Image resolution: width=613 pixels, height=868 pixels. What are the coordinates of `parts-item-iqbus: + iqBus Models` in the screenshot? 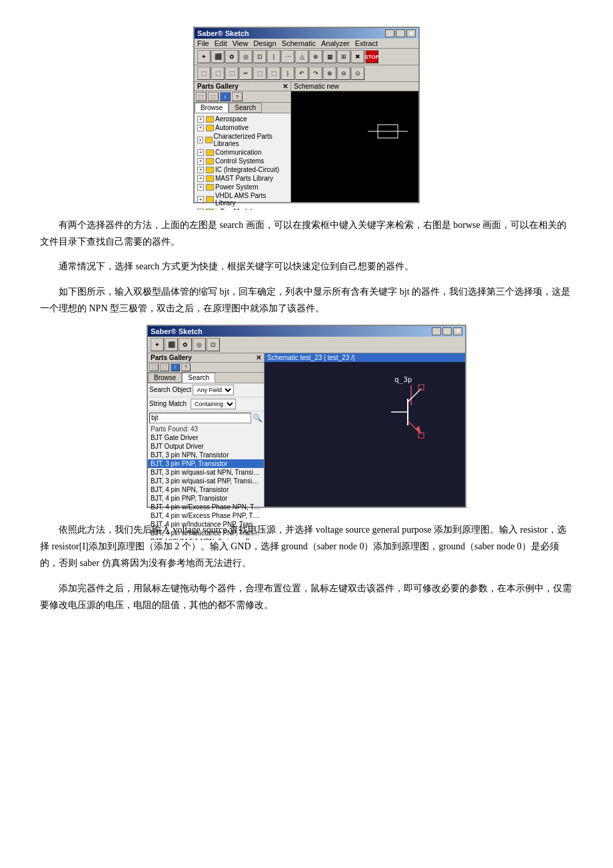 It's located at (243, 209).